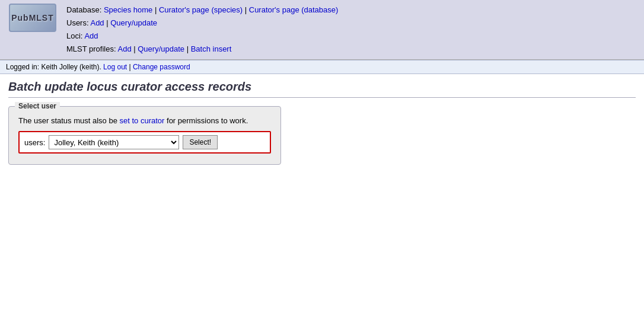 This screenshot has height=310, width=644. I want to click on mlst-nav-row: MLST profiles: Add | Query/update | Batc…, so click(202, 49).